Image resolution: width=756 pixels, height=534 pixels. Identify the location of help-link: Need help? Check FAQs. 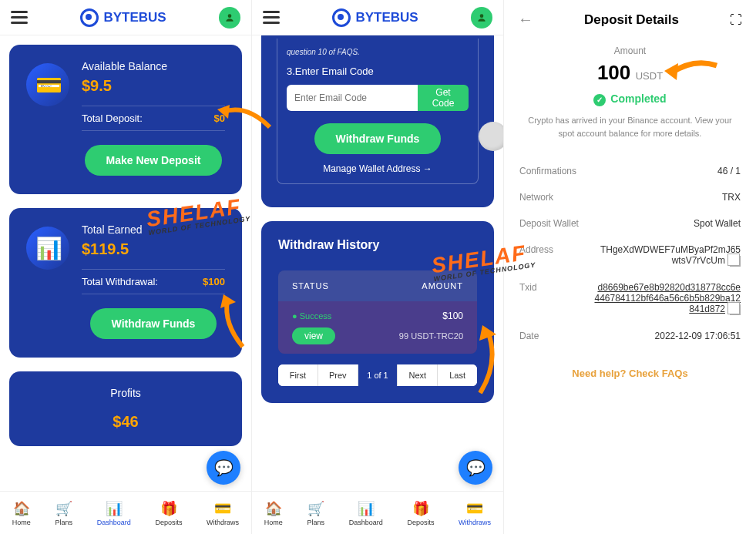
(630, 373).